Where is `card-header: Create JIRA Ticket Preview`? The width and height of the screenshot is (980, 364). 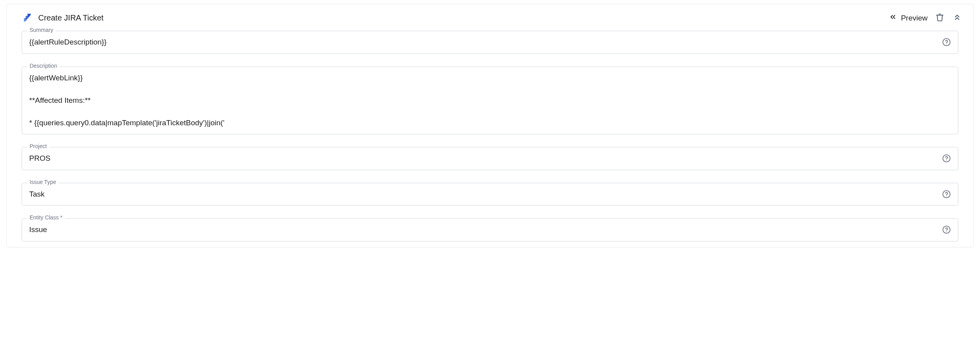
card-header: Create JIRA Ticket Preview is located at coordinates (490, 21).